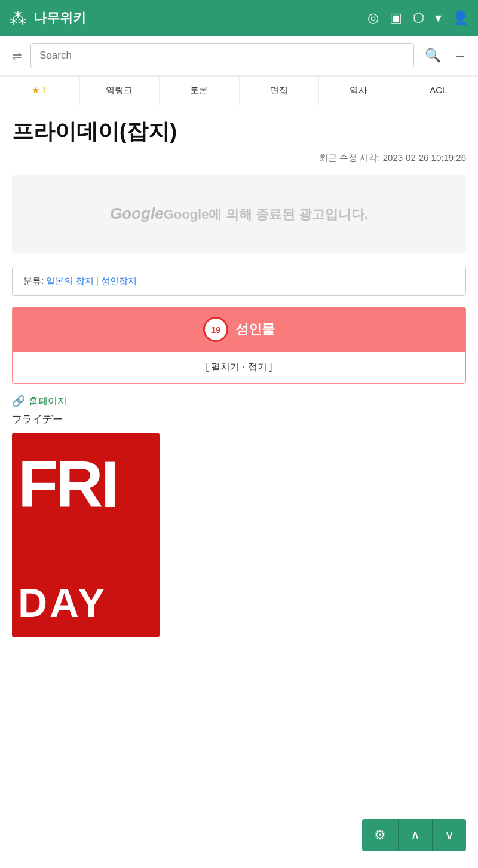 This screenshot has width=478, height=868. Describe the element at coordinates (239, 132) in the screenshot. I see `page-title: 프라이데이(잡지)` at that location.